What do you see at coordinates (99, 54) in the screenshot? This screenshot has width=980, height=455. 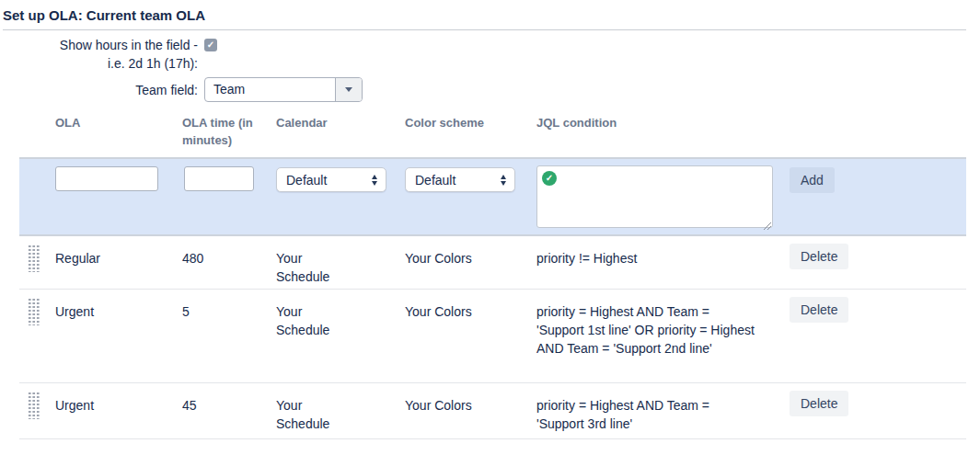 I see `show-hours-label: Show hours in the field - i.e. 2d 1h (17…` at bounding box center [99, 54].